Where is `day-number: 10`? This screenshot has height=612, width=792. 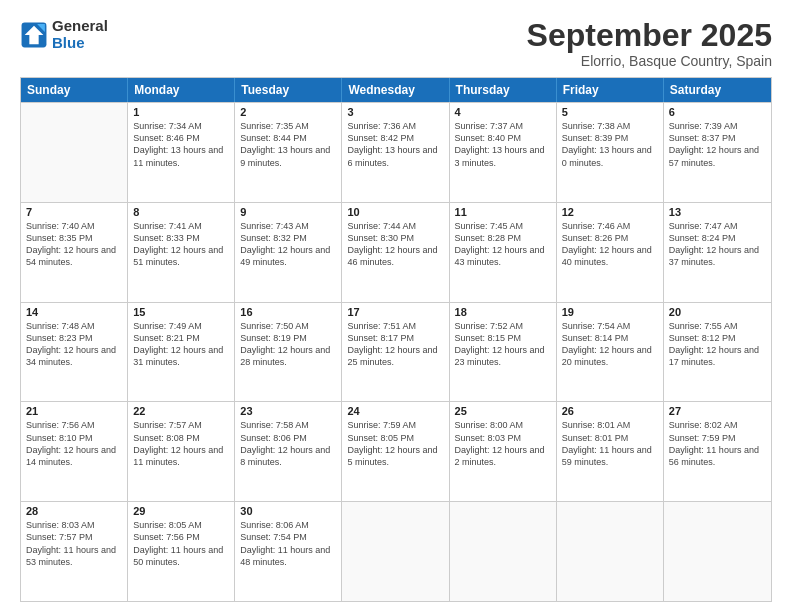 day-number: 10 is located at coordinates (395, 212).